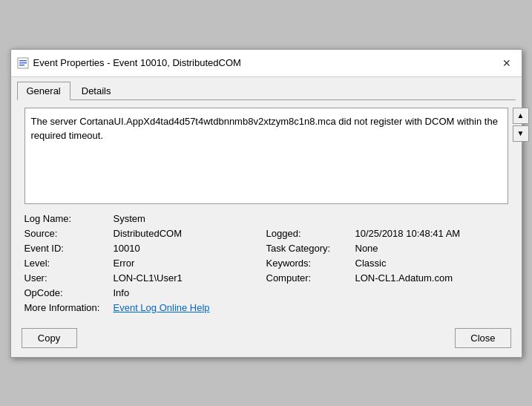  What do you see at coordinates (69, 278) in the screenshot?
I see `user-label: User:` at bounding box center [69, 278].